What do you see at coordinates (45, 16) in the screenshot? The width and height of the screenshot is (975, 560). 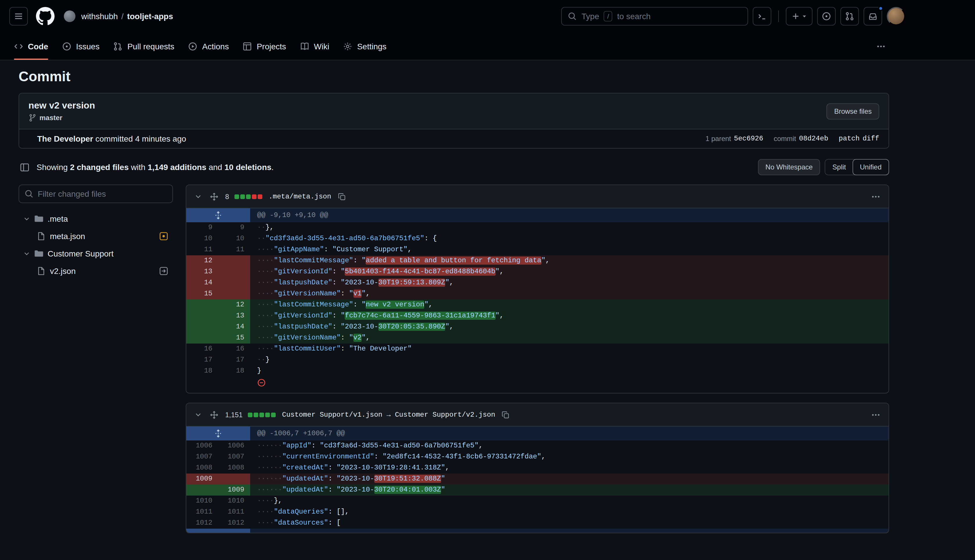 I see `github-logo` at bounding box center [45, 16].